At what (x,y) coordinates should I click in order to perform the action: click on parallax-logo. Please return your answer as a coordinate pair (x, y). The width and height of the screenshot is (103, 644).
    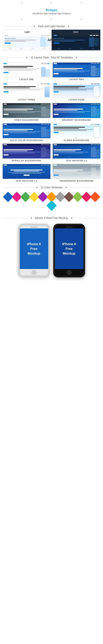
    Looking at the image, I should click on (5, 145).